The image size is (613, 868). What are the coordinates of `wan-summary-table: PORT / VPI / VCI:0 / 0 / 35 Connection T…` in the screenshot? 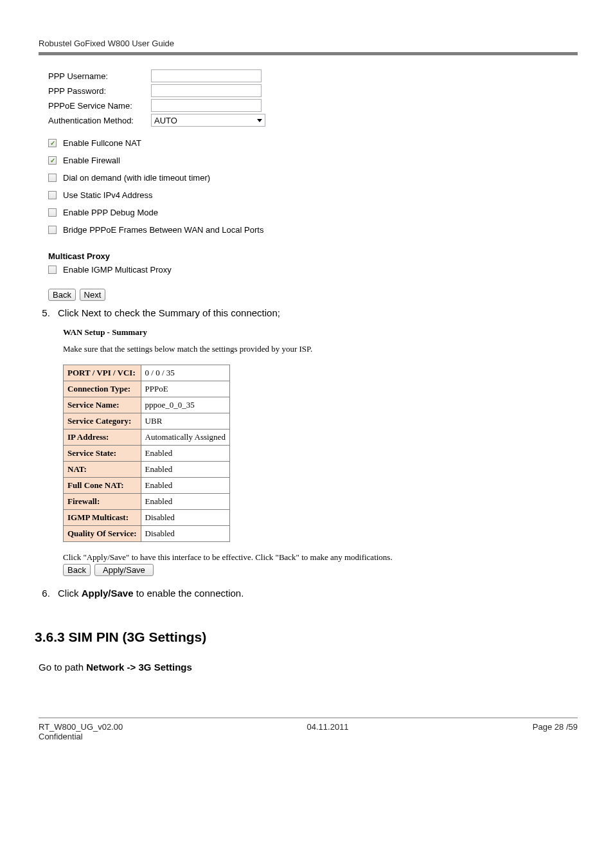 It's located at (147, 453).